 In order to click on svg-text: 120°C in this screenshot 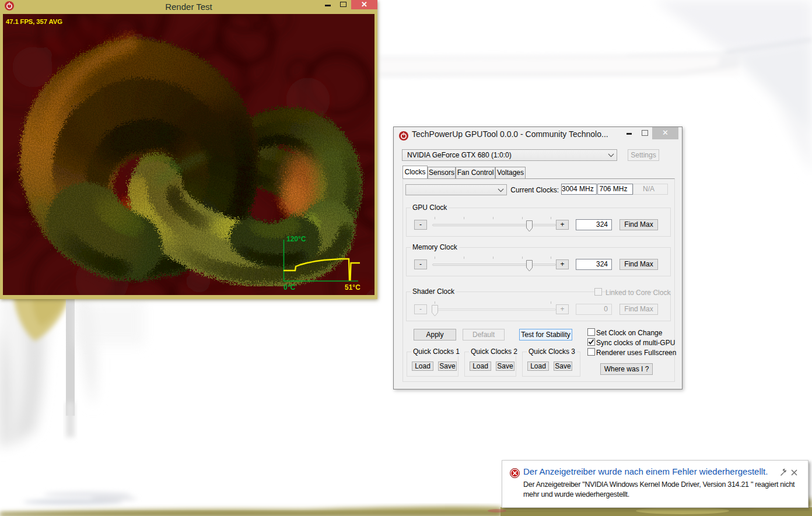, I will do `click(296, 239)`.